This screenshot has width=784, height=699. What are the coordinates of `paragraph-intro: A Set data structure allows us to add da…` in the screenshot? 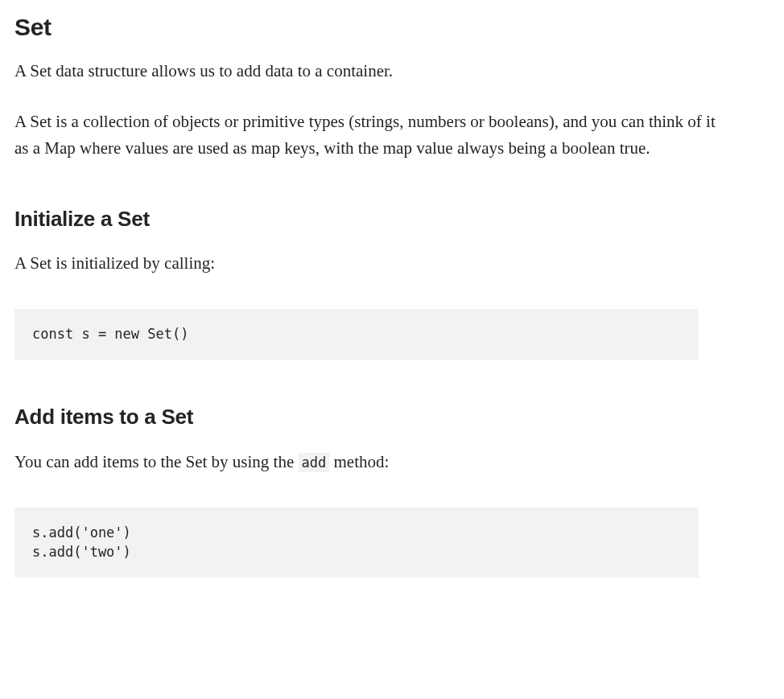 It's located at (369, 71).